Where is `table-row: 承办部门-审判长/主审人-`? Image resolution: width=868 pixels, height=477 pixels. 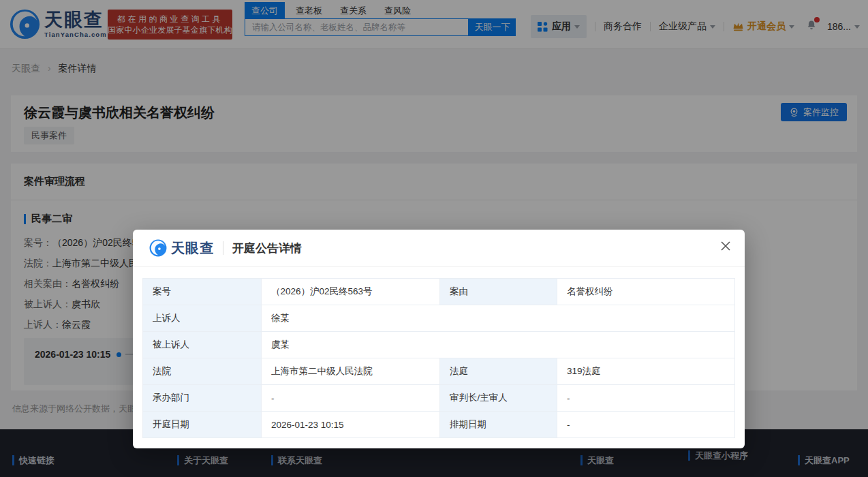 table-row: 承办部门-审判长/主审人- is located at coordinates (439, 398).